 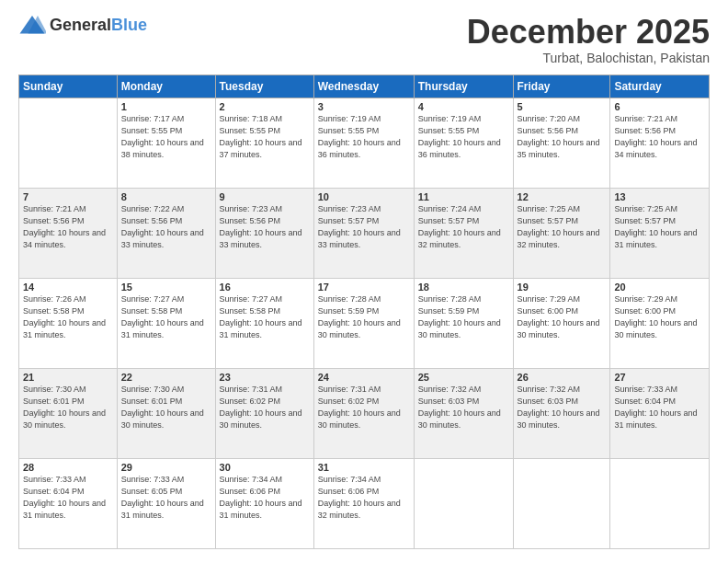 I want to click on table-row: 2Sunrise: 7:18 AMSunset: 5:55 PMDaylight…, so click(x=265, y=143).